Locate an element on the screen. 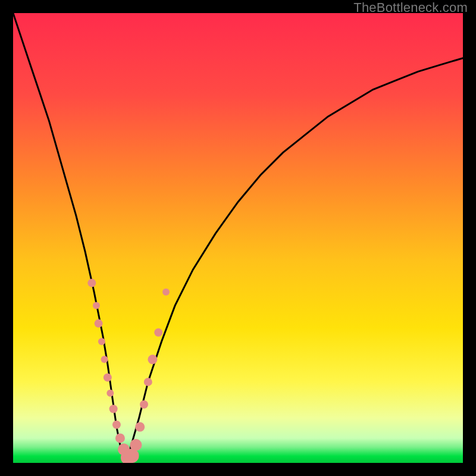 This screenshot has width=476, height=476. watermark-text: TheBottleneck.com is located at coordinates (411, 8).